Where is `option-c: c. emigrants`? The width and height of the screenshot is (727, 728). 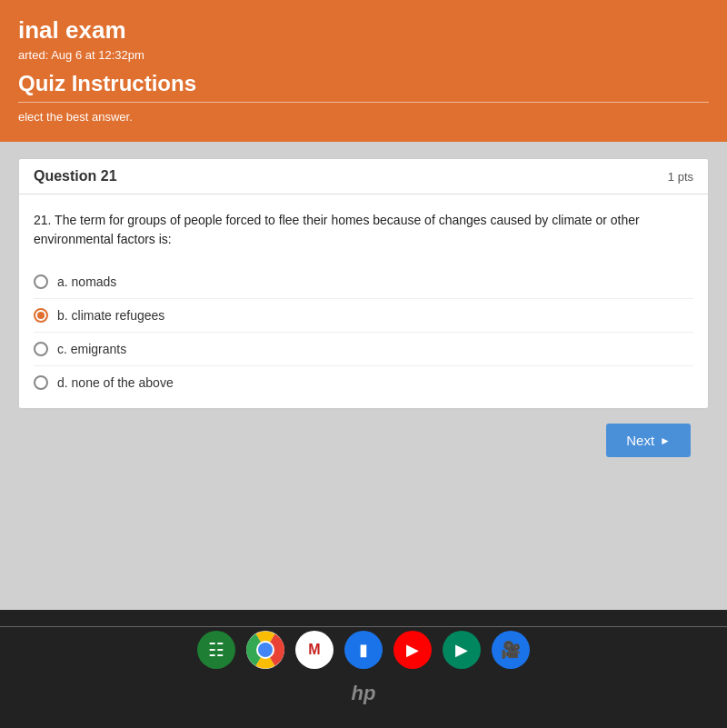
option-c: c. emigrants is located at coordinates (364, 349).